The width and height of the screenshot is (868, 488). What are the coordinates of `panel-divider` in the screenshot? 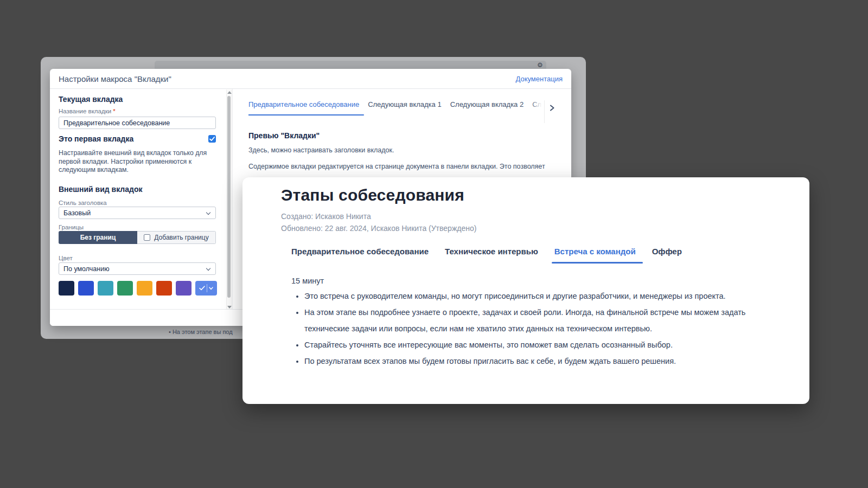 It's located at (232, 199).